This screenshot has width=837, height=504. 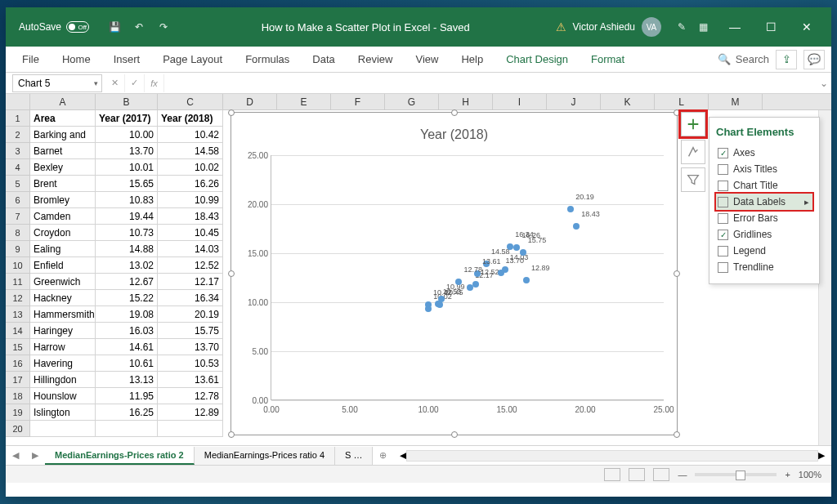 I want to click on cell: 19.44, so click(x=127, y=216).